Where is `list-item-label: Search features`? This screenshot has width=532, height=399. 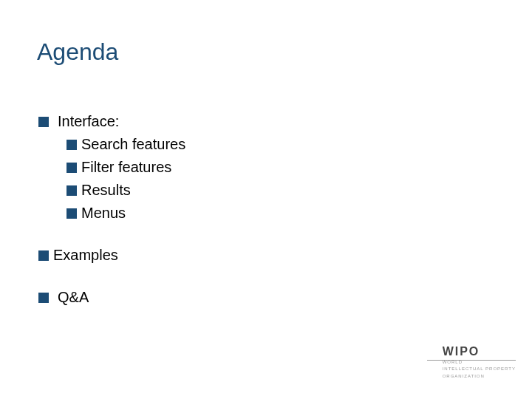 list-item-label: Search features is located at coordinates (133, 145).